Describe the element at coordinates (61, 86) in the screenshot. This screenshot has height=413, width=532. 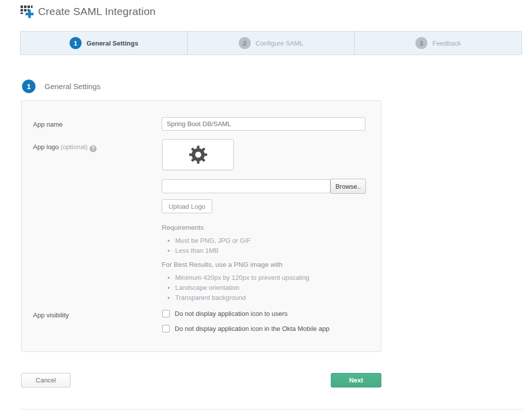
I see `section-heading: 1 General Settings` at that location.